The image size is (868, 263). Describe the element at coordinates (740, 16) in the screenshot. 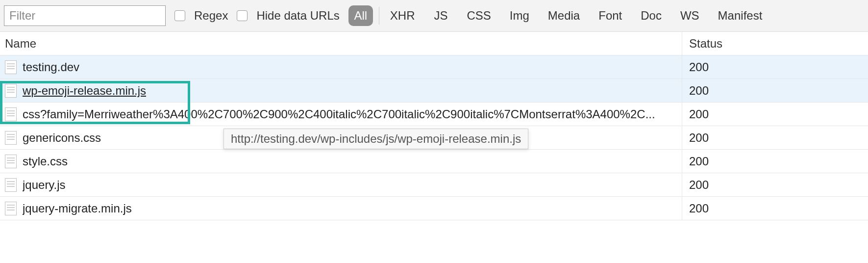

I see `filter-type-manifest: Manifest` at that location.